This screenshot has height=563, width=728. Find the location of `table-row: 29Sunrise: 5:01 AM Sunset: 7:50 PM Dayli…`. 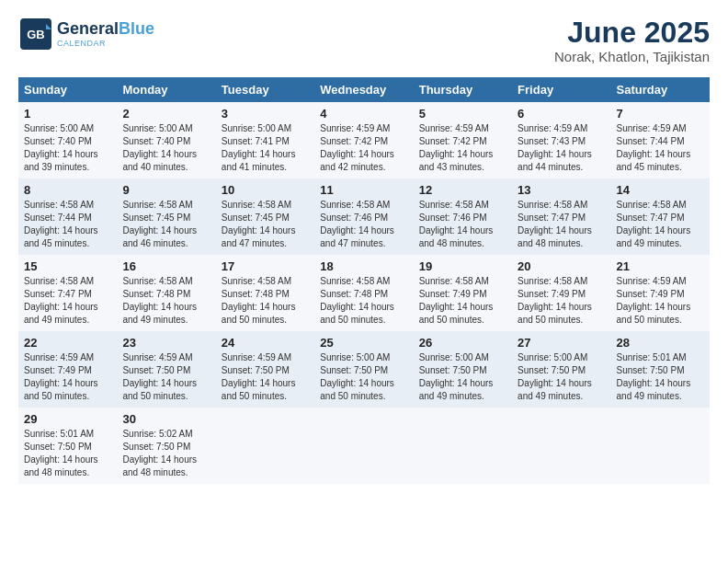

table-row: 29Sunrise: 5:01 AM Sunset: 7:50 PM Dayli… is located at coordinates (68, 445).